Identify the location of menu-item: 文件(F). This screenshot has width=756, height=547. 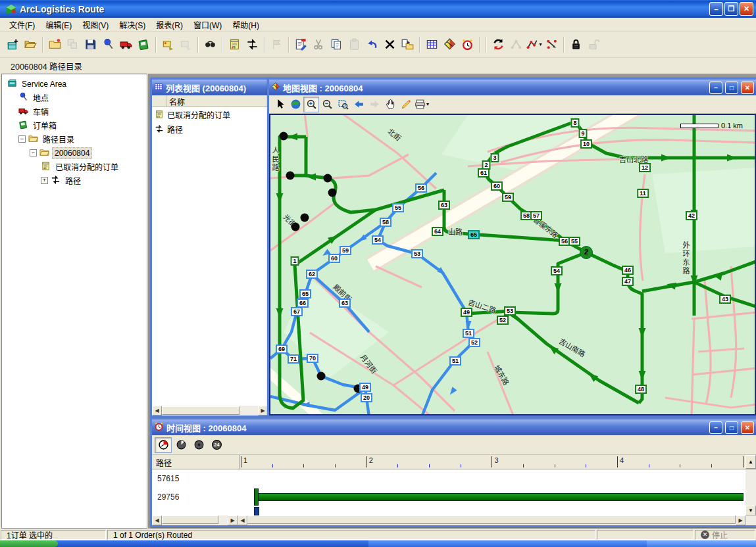
(22, 25).